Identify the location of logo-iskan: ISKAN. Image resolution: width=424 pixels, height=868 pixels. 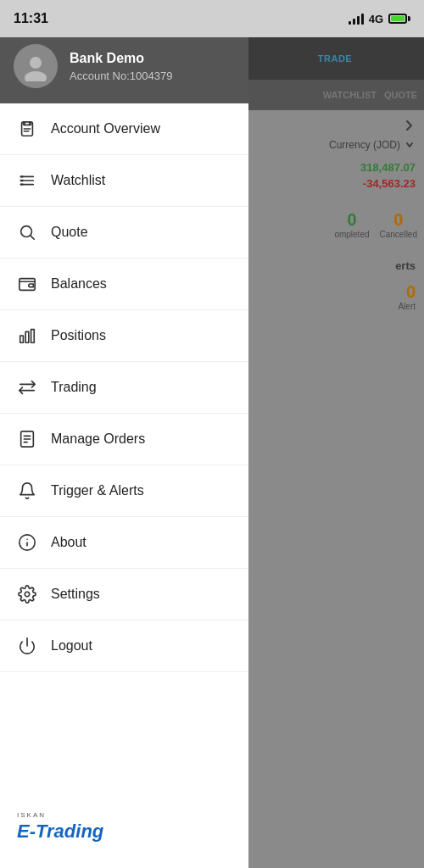
(31, 815).